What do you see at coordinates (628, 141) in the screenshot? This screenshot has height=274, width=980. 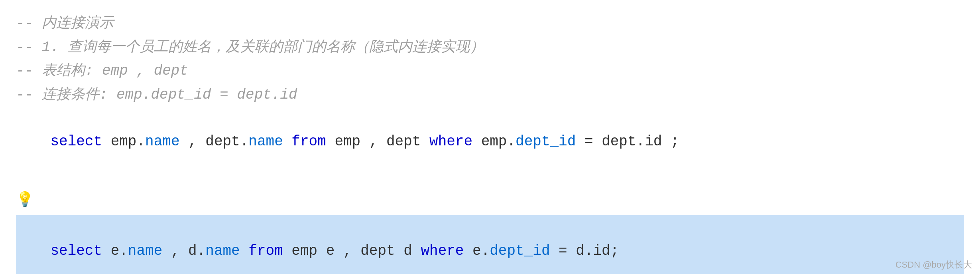 I see `sql-text-6: = dept.id ;` at bounding box center [628, 141].